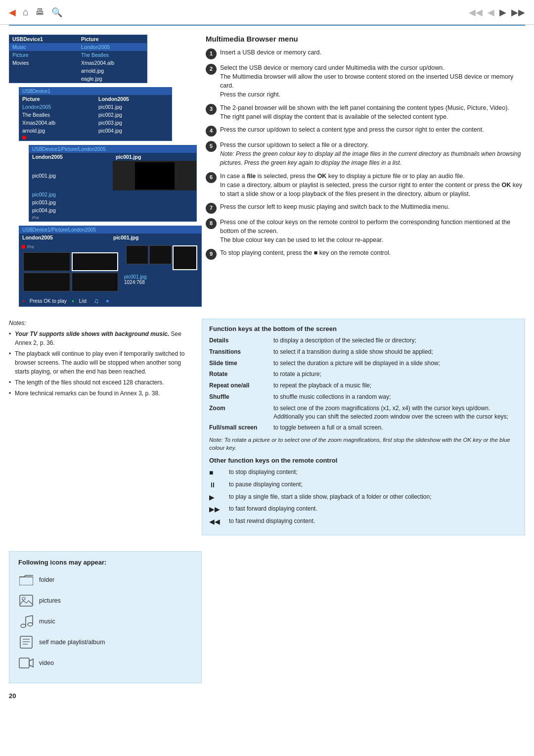 The height and width of the screenshot is (756, 534). I want to click on ss4-col1: London2005, so click(65, 237).